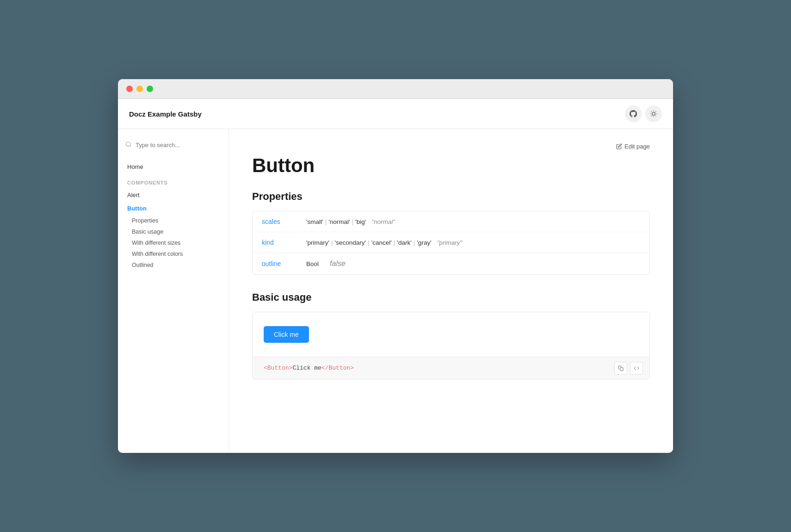 The height and width of the screenshot is (532, 791). Describe the element at coordinates (451, 243) in the screenshot. I see `properties-table: scales 'small' | 'normal' | 'big' "norma…` at that location.